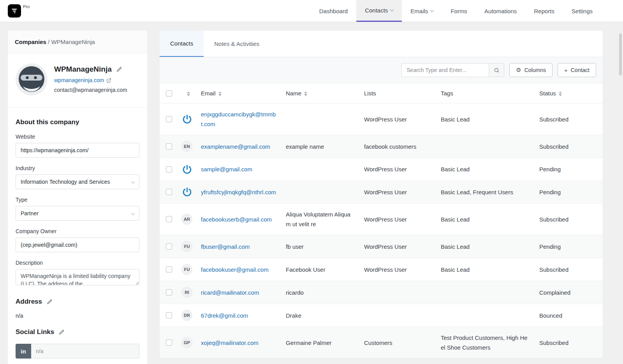 This screenshot has width=623, height=364. What do you see at coordinates (62, 332) in the screenshot?
I see `edit-social-links-icon` at bounding box center [62, 332].